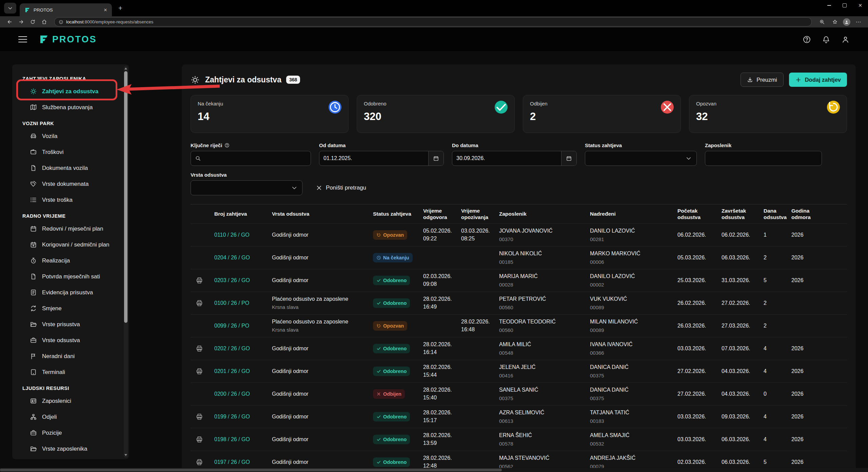 This screenshot has width=868, height=472. What do you see at coordinates (232, 416) in the screenshot?
I see `request-number-link: 0199 / 26 / GO` at bounding box center [232, 416].